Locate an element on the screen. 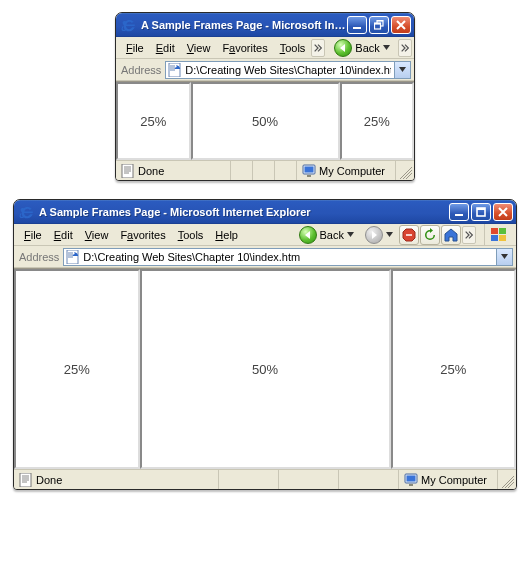  content-area: 25% 50% 25% is located at coordinates (265, 120).